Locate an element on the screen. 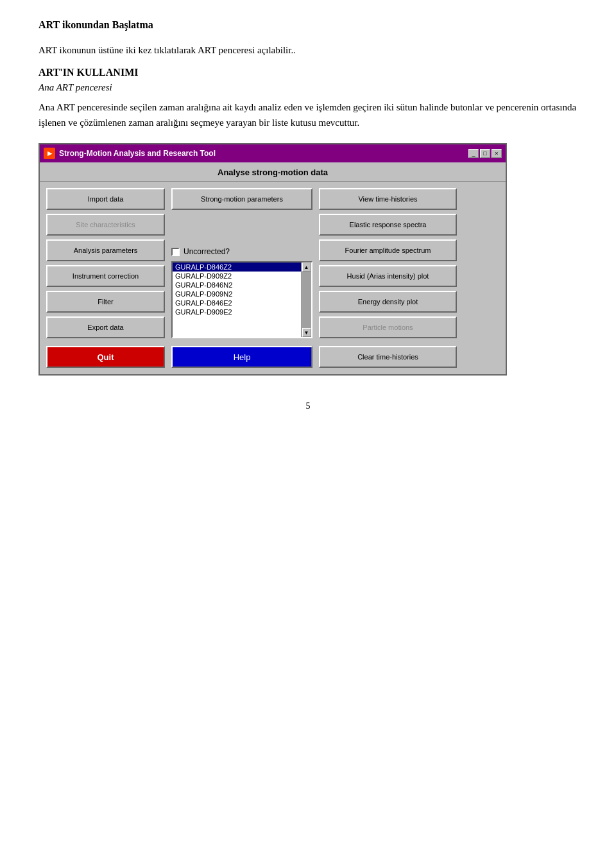  right-column: View time-histories Elastic response spe… is located at coordinates (388, 278).